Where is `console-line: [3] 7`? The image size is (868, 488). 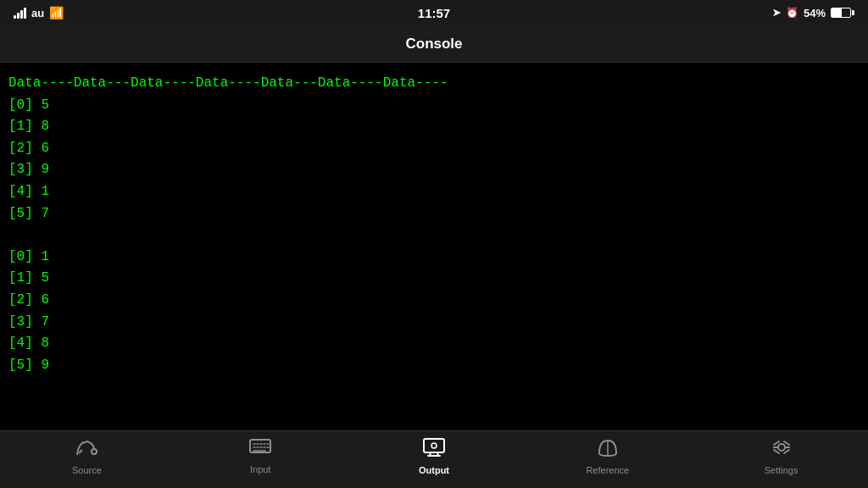
console-line: [3] 7 is located at coordinates (434, 323).